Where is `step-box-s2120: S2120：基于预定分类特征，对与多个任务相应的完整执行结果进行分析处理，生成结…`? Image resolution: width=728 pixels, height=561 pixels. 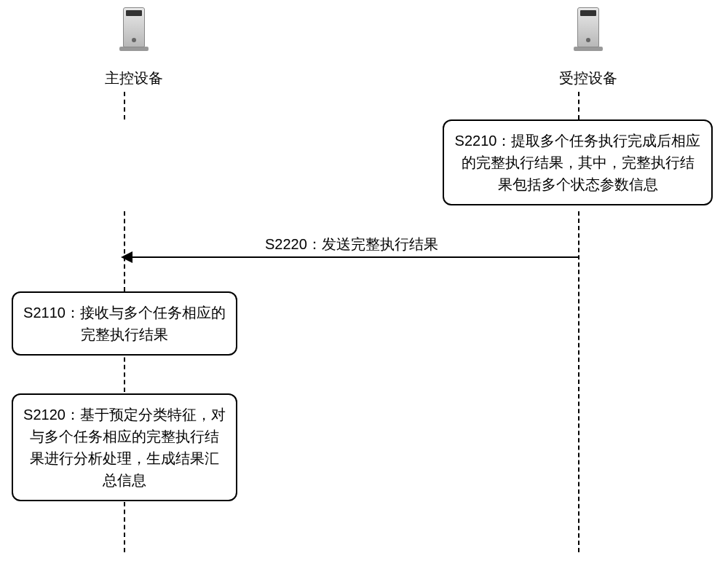
step-box-s2120: S2120：基于预定分类特征，对与多个任务相应的完整执行结果进行分析处理，生成结… is located at coordinates (124, 447).